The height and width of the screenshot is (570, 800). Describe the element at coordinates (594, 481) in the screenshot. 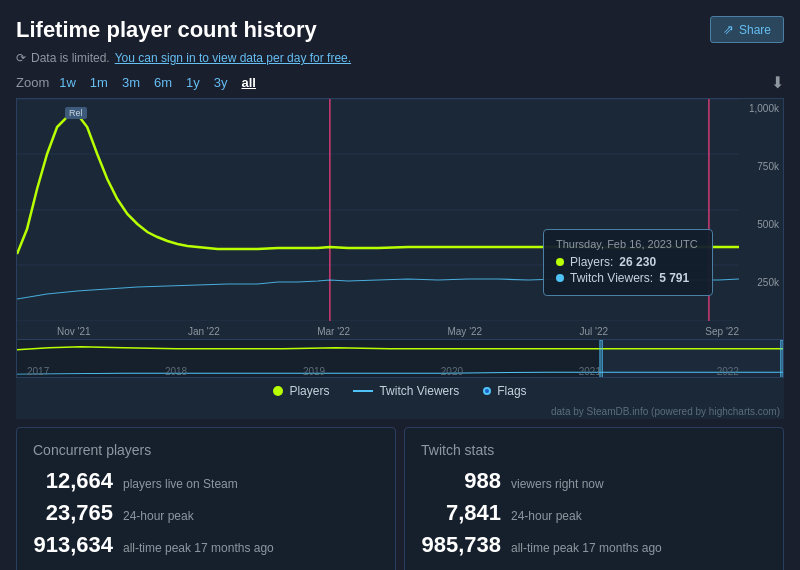

I see `twitch-live-row: 988 viewers right now` at that location.